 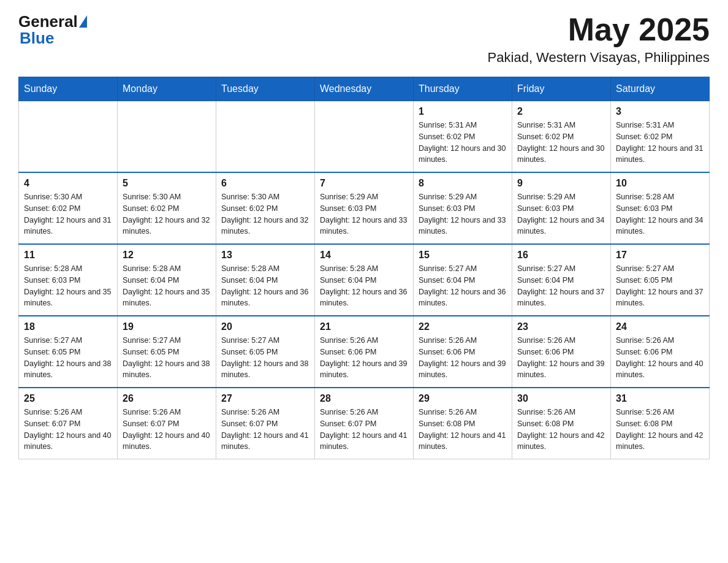 I want to click on day-number: 26, so click(x=167, y=399).